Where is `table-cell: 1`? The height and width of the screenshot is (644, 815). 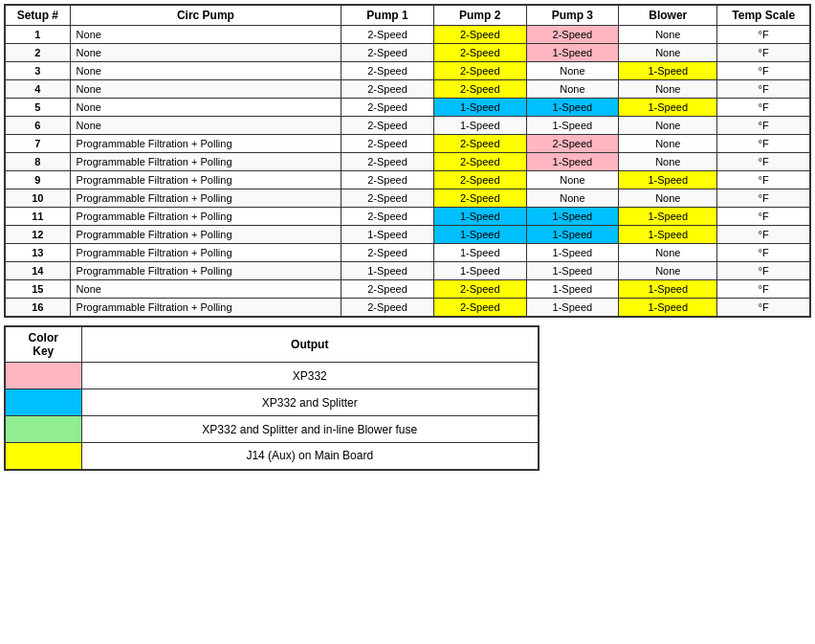 table-cell: 1 is located at coordinates (37, 34).